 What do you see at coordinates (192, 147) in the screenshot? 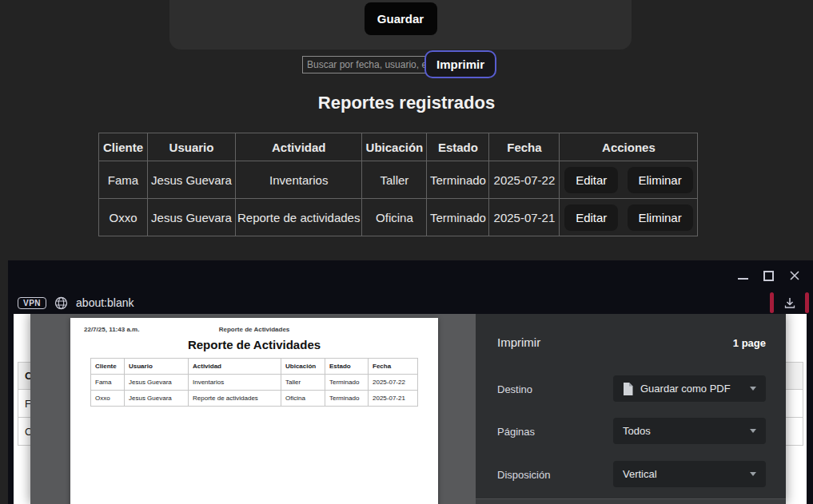
I see `col-header-usuario: Usuario` at bounding box center [192, 147].